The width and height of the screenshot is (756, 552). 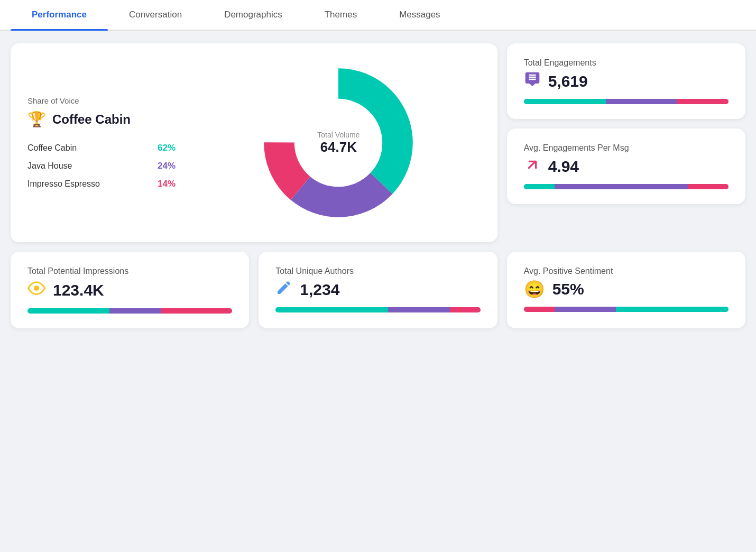 I want to click on sov-donut-chart: Total Volume 64.7K, so click(x=338, y=143).